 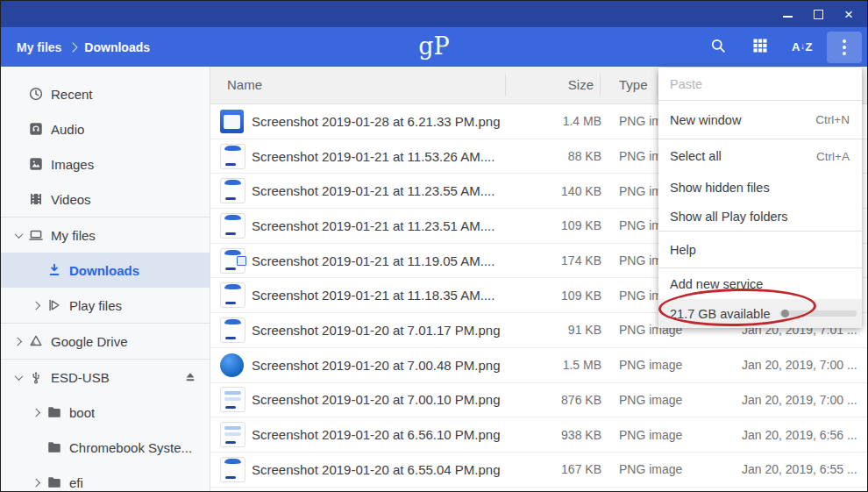 What do you see at coordinates (686, 84) in the screenshot?
I see `menu-item-label: Paste` at bounding box center [686, 84].